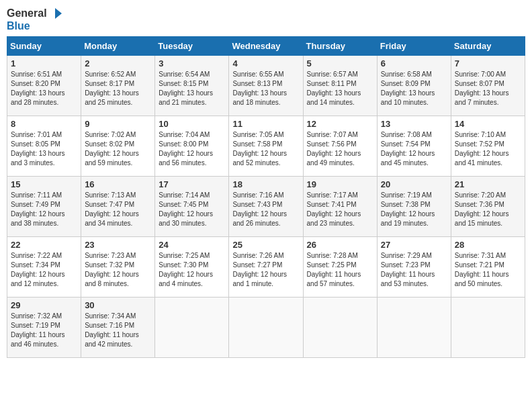 This screenshot has width=532, height=411. I want to click on calendar-cell: 7Sunrise: 7:00 AMSunset: 8:07 PMDaylight…, so click(488, 86).